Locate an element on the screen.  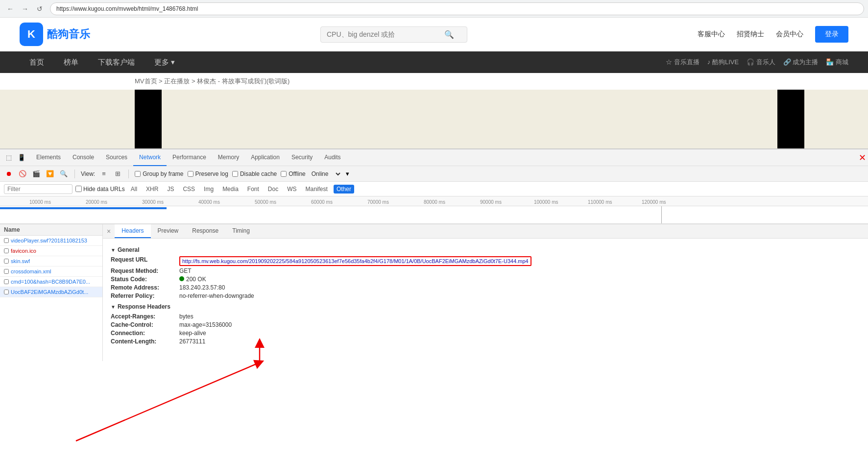
request-item-5-name: UocBAF2EiMGAMzdbAZiGd0t... is located at coordinates (49, 292).